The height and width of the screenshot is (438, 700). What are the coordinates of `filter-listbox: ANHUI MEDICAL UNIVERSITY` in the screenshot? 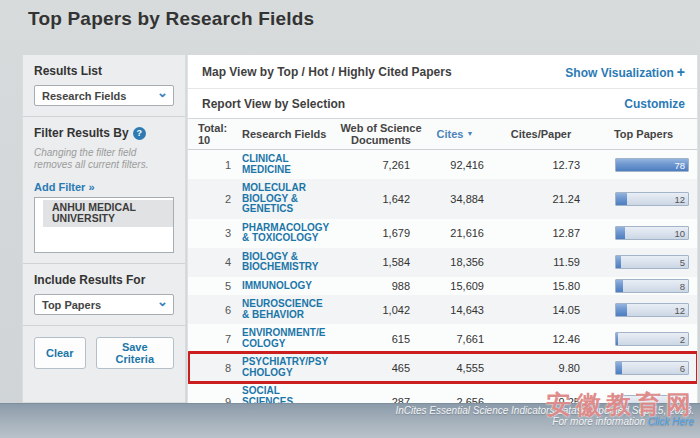 It's located at (104, 225).